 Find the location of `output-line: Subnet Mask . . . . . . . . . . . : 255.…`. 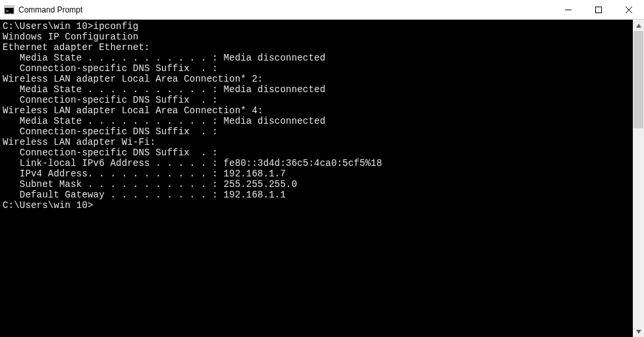

output-line: Subnet Mask . . . . . . . . . . . : 255.… is located at coordinates (316, 184).